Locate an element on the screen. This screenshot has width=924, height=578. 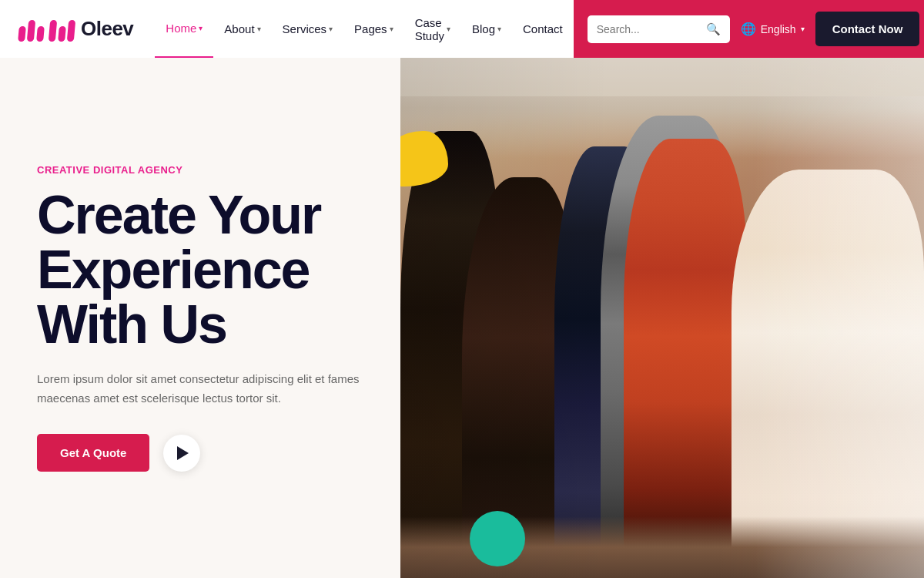
nav-item-pages: Pages ▾ is located at coordinates (374, 29).